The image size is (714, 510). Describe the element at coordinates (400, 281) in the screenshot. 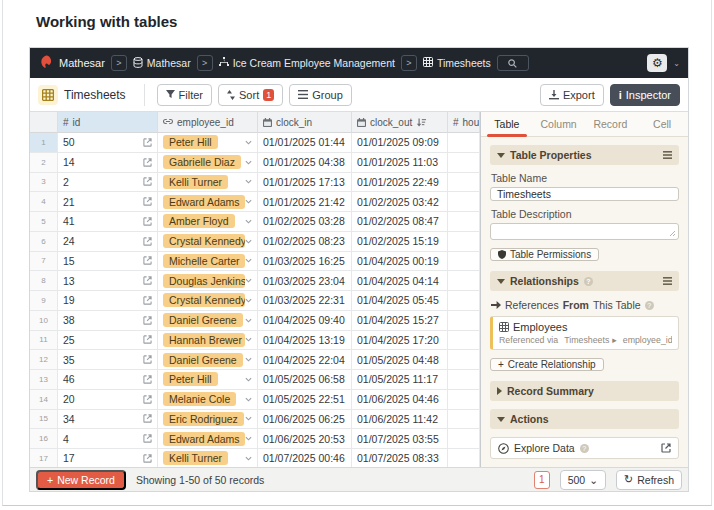

I see `clock-out-cell: 01/04/2025 04:14` at that location.